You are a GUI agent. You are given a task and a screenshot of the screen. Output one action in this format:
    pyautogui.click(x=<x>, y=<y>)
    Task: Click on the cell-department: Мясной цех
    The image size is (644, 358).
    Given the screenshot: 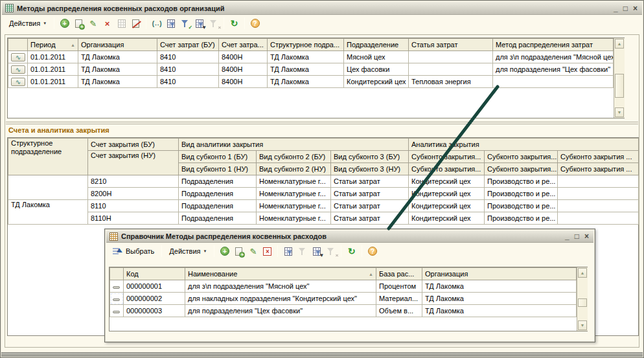 What is the action you would take?
    pyautogui.click(x=376, y=57)
    